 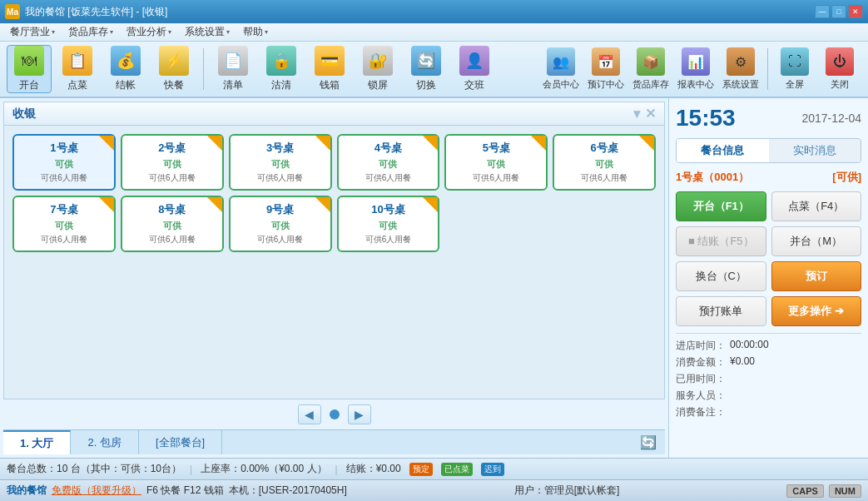 I want to click on table-card-6: 6号桌 可供 可供6人用餐, so click(x=604, y=162).